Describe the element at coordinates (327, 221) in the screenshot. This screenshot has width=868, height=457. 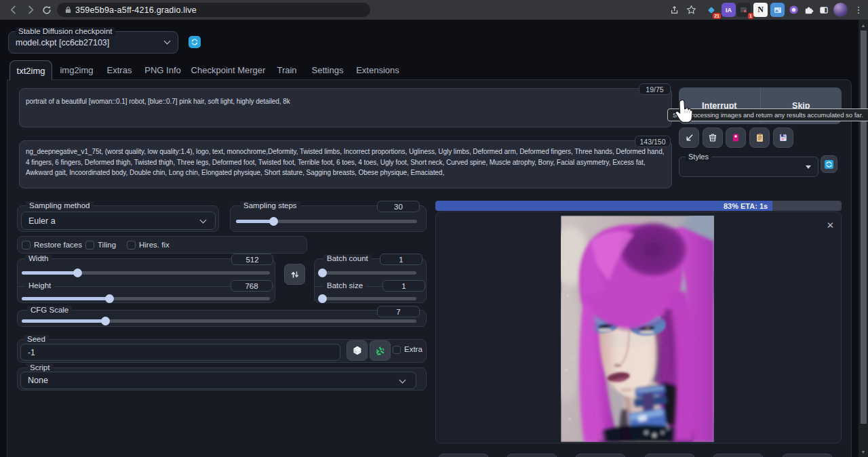
I see `sampling-steps-slider` at that location.